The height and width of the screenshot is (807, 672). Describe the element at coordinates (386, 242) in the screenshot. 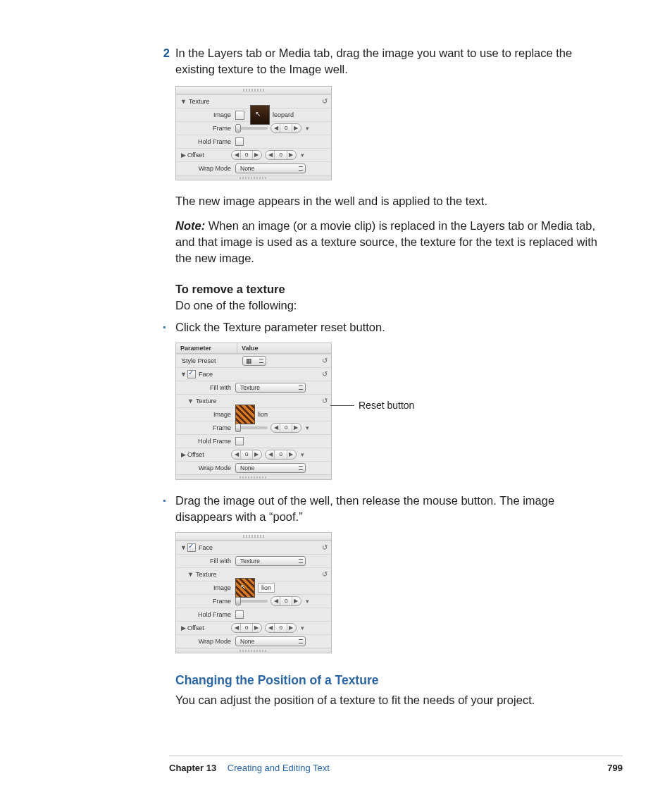

I see `note-text: When an image (or a movie clip) is repla…` at that location.